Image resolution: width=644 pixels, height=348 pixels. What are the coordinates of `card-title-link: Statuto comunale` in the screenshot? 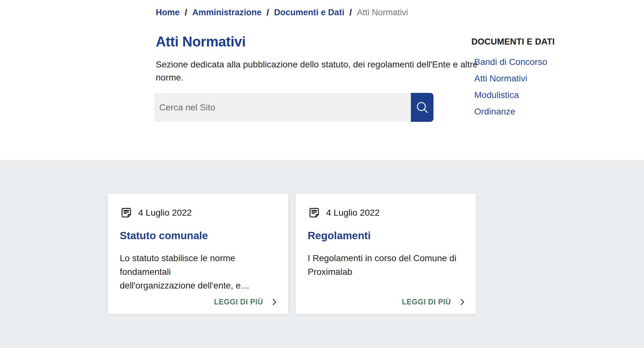 It's located at (199, 236).